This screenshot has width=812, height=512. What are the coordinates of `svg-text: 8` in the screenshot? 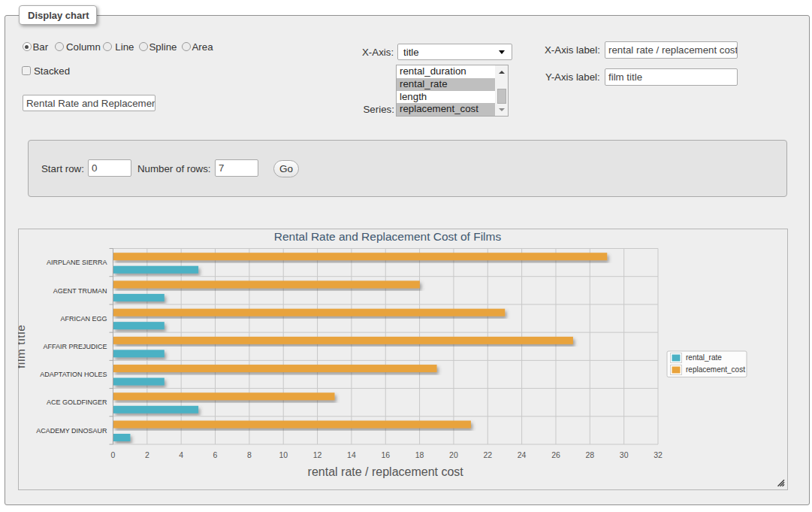 It's located at (249, 455).